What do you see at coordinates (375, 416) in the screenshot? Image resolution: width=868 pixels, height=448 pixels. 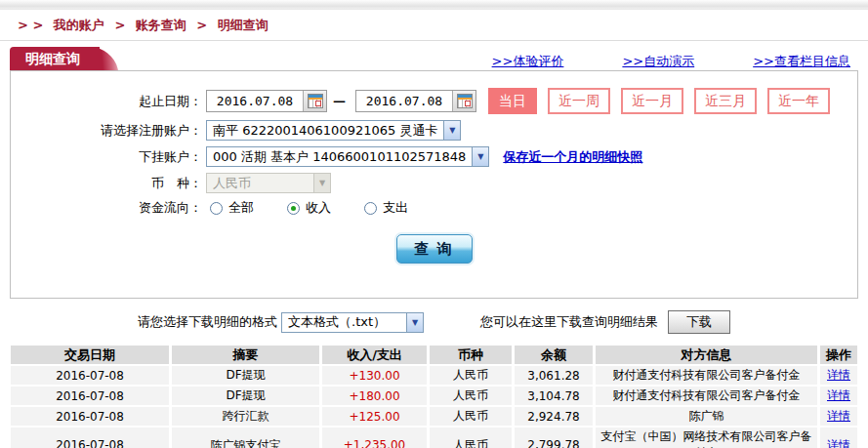 I see `cell-amount: +125.00` at bounding box center [375, 416].